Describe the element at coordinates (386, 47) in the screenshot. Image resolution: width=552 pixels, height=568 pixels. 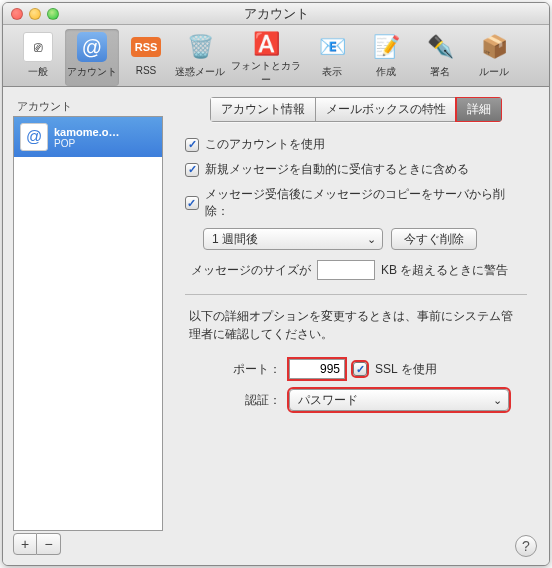
I see `composing-icon: 📝` at that location.